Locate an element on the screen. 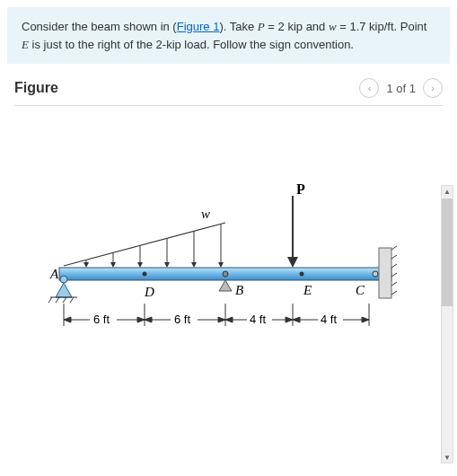  roller-support-C is located at coordinates (384, 272).